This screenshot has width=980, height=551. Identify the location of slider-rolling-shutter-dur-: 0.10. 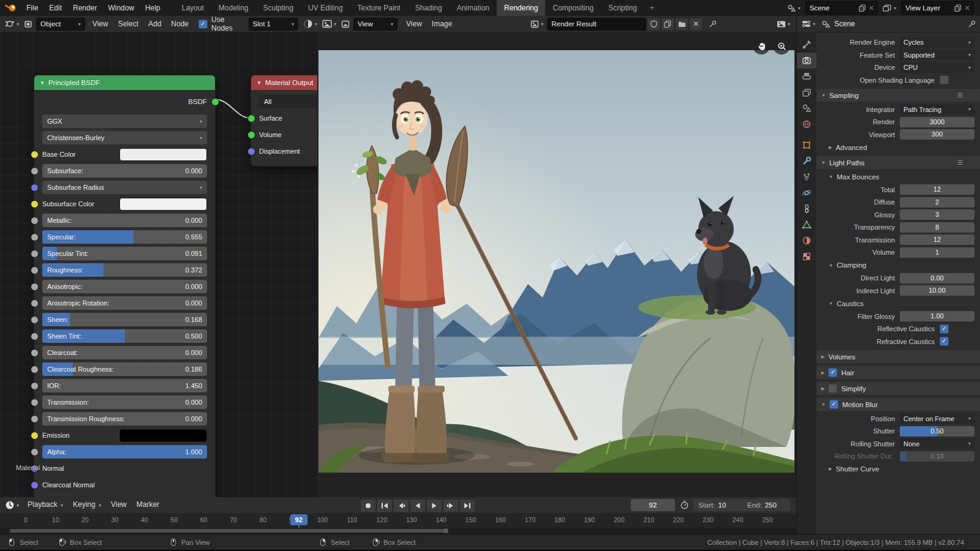
(937, 457).